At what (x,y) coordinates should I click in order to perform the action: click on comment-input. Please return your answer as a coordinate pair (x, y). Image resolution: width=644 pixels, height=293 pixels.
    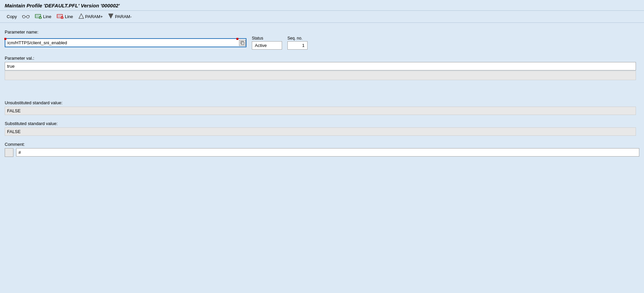
    Looking at the image, I should click on (328, 152).